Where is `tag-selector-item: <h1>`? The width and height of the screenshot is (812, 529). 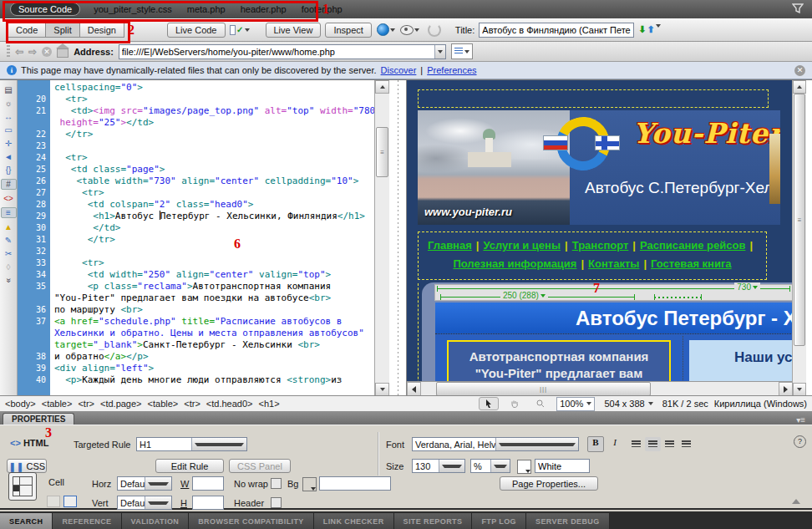
tag-selector-item: <h1> is located at coordinates (269, 404).